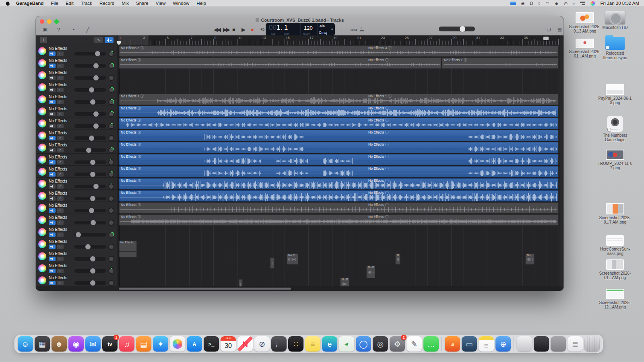 Image resolution: width=644 pixels, height=362 pixels. What do you see at coordinates (292, 259) in the screenshot?
I see `small-audio-region: No Ef` at bounding box center [292, 259].